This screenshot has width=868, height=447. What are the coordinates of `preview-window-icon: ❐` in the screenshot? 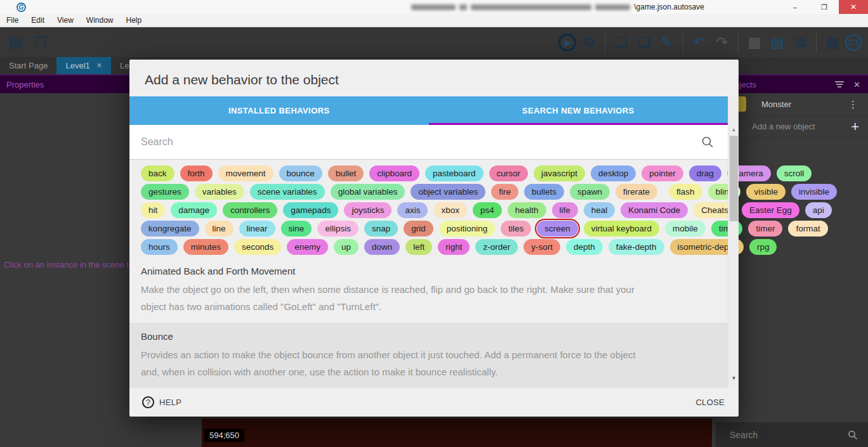 It's located at (41, 42).